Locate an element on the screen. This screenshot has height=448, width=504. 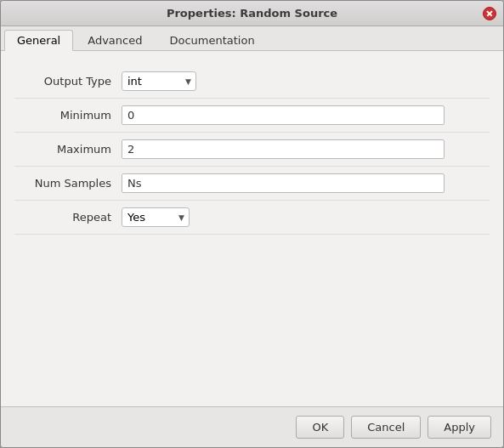
value-minimum is located at coordinates (303, 116).